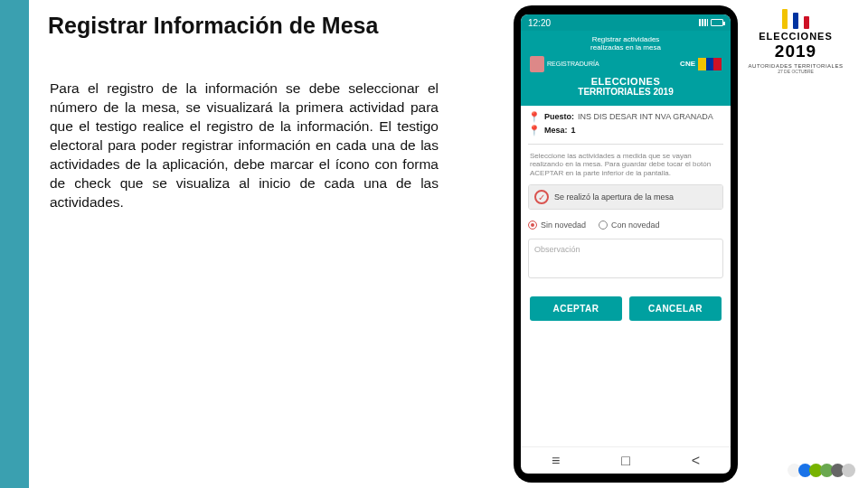  What do you see at coordinates (563, 225) in the screenshot?
I see `radio-label: Sin novedad` at bounding box center [563, 225].